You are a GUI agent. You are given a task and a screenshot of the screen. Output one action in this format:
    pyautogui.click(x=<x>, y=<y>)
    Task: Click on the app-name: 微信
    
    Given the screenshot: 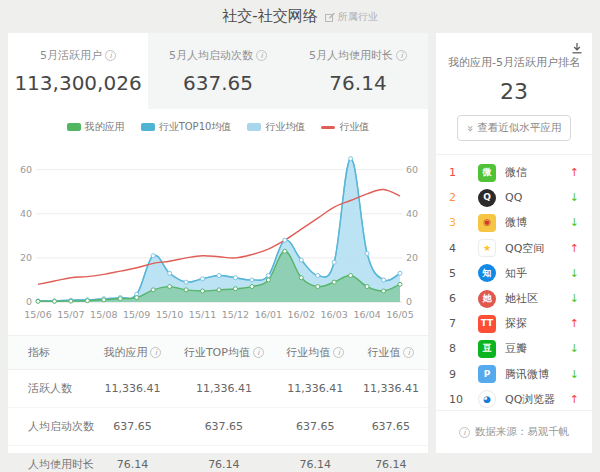 What is the action you would take?
    pyautogui.click(x=537, y=172)
    